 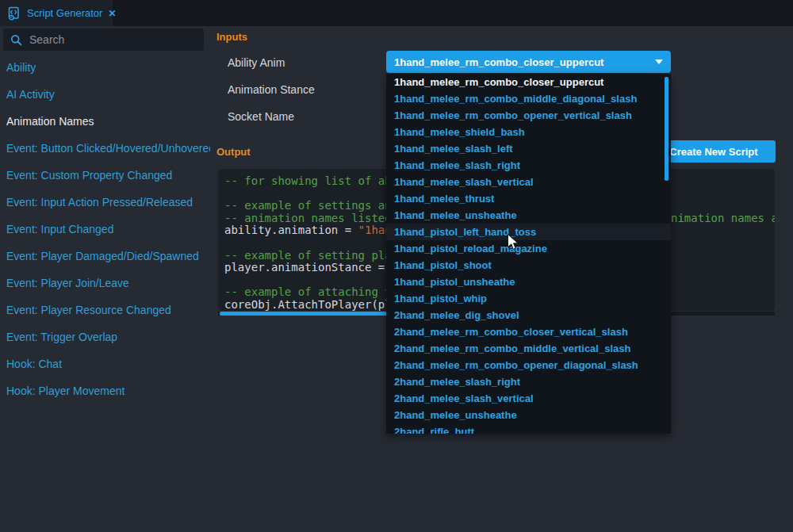 What do you see at coordinates (528, 249) in the screenshot?
I see `dropdown-option: 1hand_pistol_reload_magazine` at bounding box center [528, 249].